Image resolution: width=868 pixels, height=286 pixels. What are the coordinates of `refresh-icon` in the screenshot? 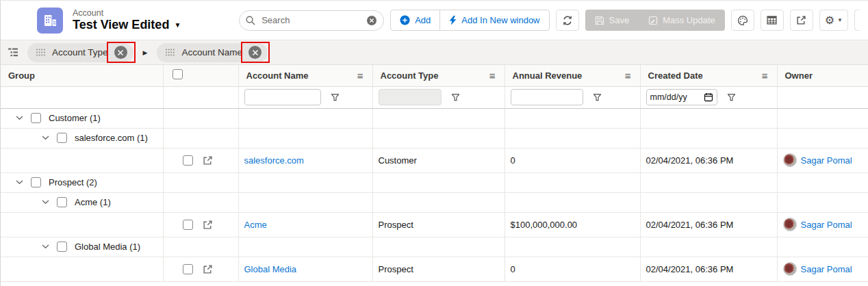 It's located at (567, 21).